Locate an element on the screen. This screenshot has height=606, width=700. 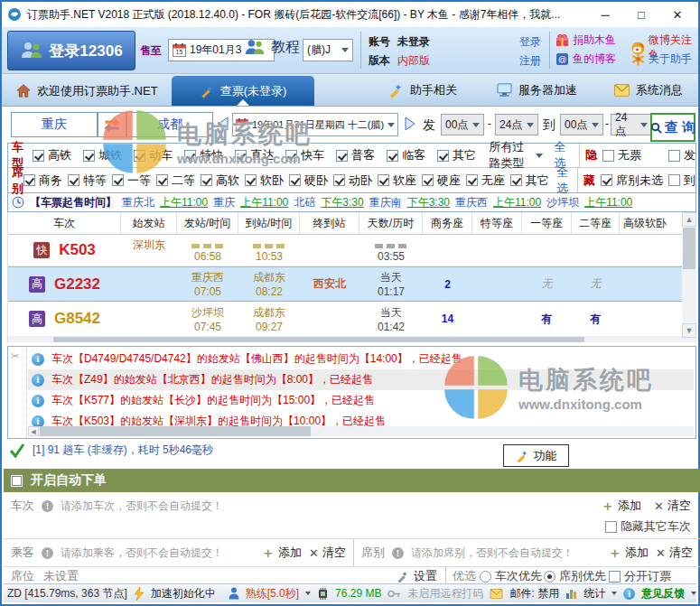
column-header: 发站/时间 is located at coordinates (208, 223).